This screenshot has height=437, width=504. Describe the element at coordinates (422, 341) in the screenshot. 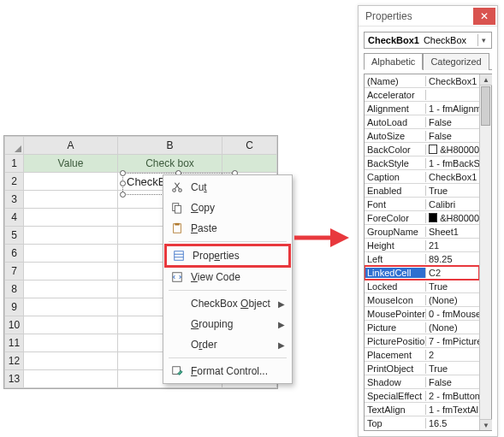

I see `prop-row-pictureposition: PicturePosition7 - fmPicture` at that location.